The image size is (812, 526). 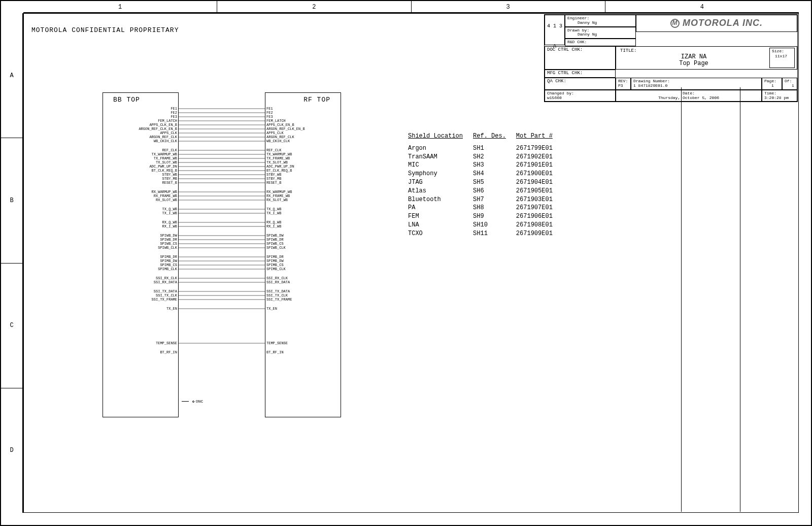 I want to click on col-2: 2, so click(x=314, y=7).